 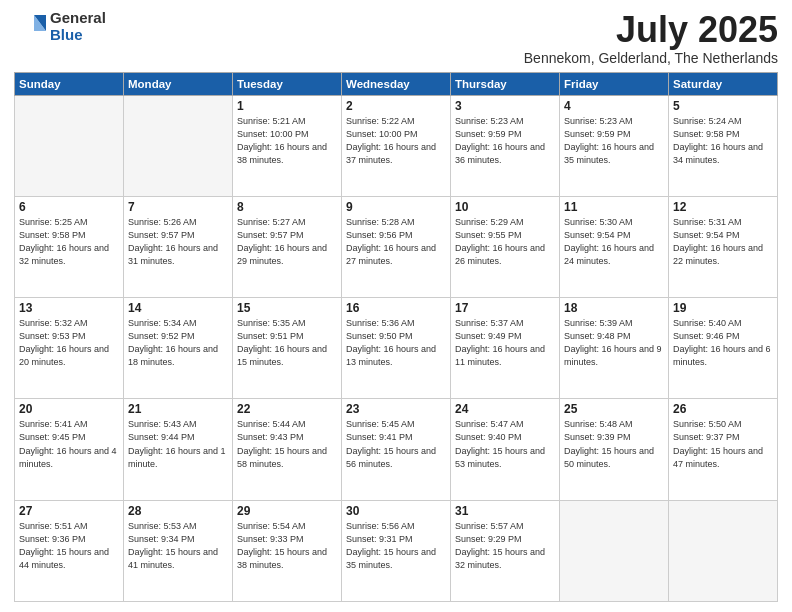 What do you see at coordinates (70, 348) in the screenshot?
I see `table-row: 13Sunrise: 5:32 AM Sunset: 9:53 PM Dayli…` at bounding box center [70, 348].